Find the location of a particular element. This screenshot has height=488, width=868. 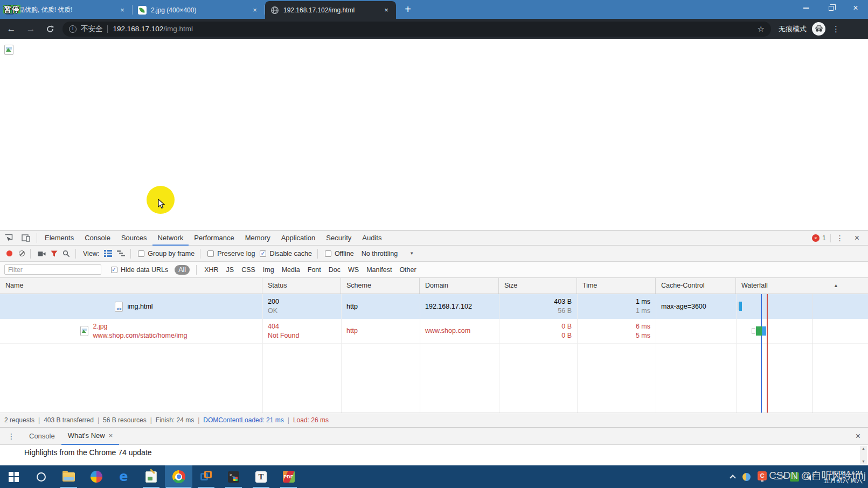

filter-type-css: CSS is located at coordinates (248, 270).